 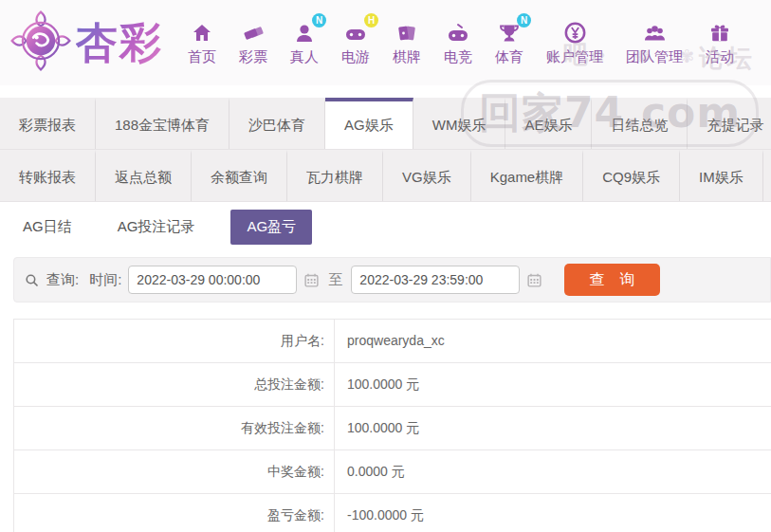 I want to click on nav-item-team-management: 团队管理, so click(x=654, y=43).